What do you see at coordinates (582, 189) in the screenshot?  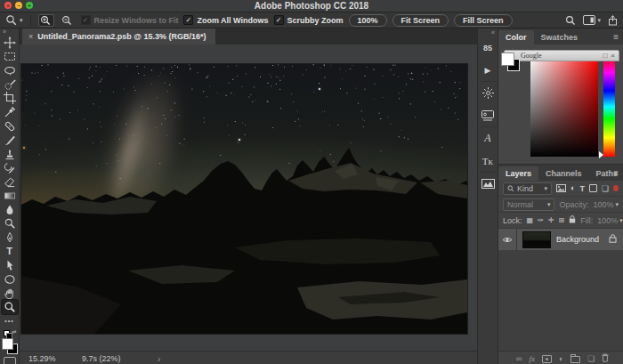 I see `filter-type-layers-icon: T` at bounding box center [582, 189].